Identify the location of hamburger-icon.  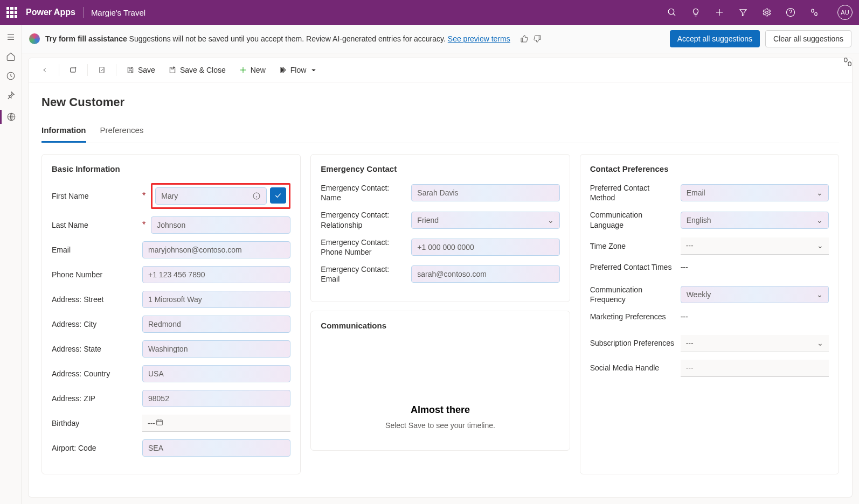
(11, 37).